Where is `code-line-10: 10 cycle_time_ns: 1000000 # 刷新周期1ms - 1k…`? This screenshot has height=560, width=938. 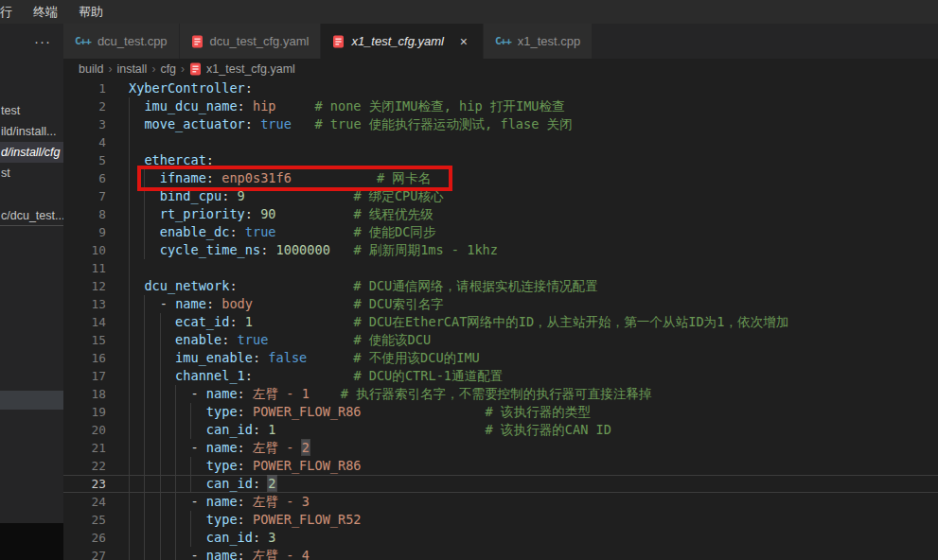 code-line-10: 10 cycle_time_ns: 1000000 # 刷新周期1ms - 1k… is located at coordinates (501, 250).